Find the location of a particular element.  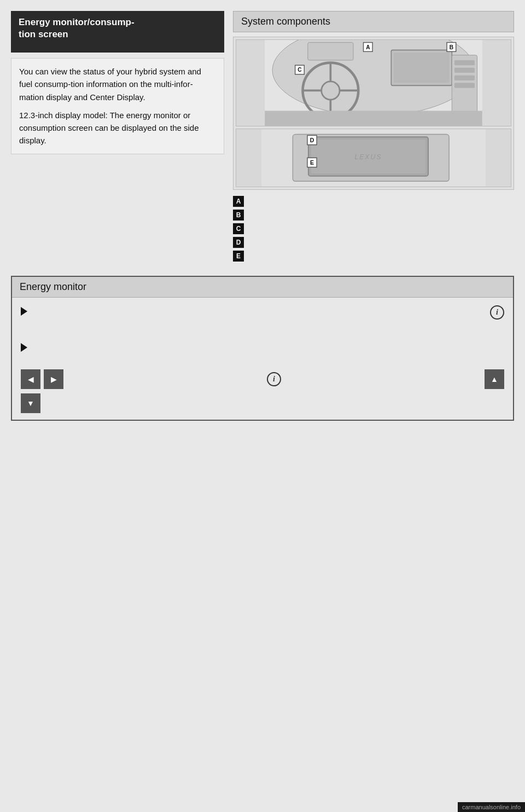

component-item-a: A is located at coordinates (374, 201).